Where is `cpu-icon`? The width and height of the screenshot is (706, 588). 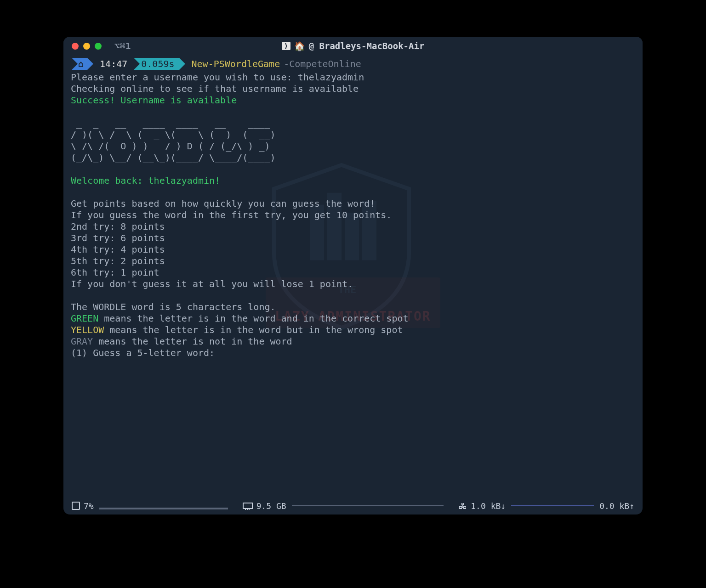 cpu-icon is located at coordinates (76, 506).